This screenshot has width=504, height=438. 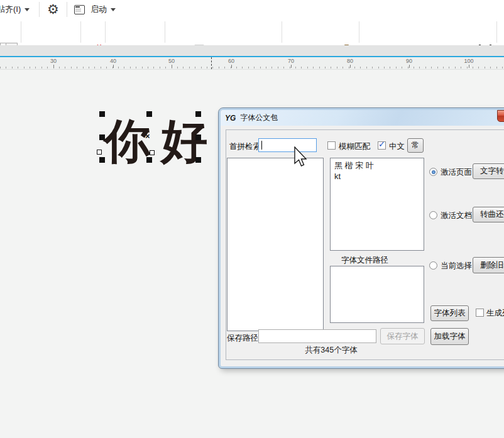 I want to click on horizontal-ruler: 30 40 50 60 70 80 90 100, so click(x=252, y=63).